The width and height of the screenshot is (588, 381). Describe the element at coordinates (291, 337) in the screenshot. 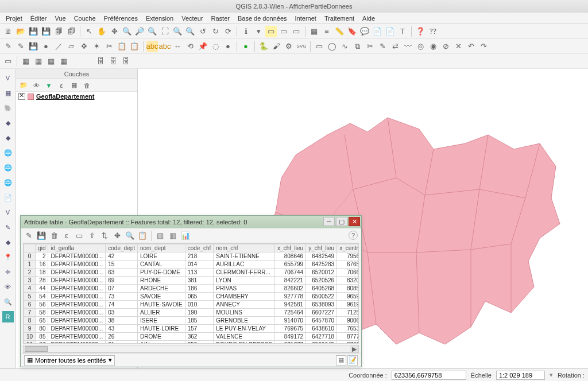

I see `cell-x_chf_lieu: 849172` at that location.